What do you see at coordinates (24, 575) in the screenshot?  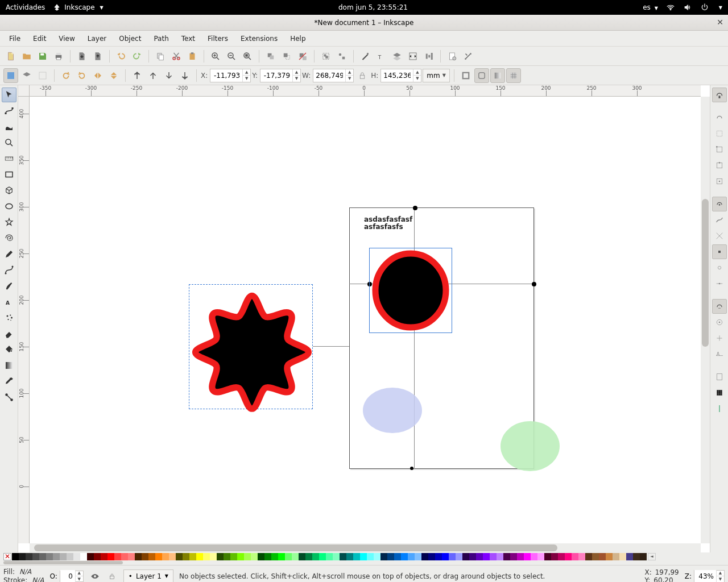 I see `fill-stroke-indicator: Fill:N/A Stroke:N/A` at bounding box center [24, 575].